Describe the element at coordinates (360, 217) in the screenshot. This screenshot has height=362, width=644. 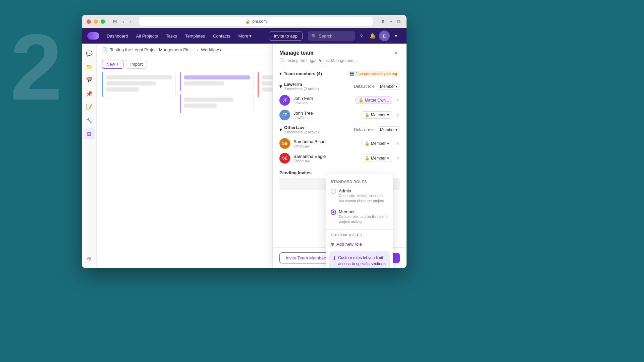
I see `role-option-member: Member Default role, can participate in …` at that location.